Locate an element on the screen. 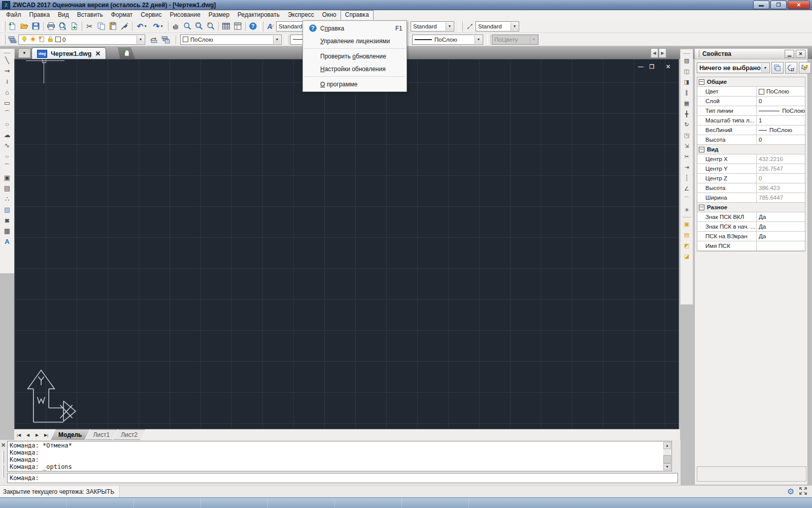 The width and height of the screenshot is (812, 508). layer-previous-icon is located at coordinates (154, 40).